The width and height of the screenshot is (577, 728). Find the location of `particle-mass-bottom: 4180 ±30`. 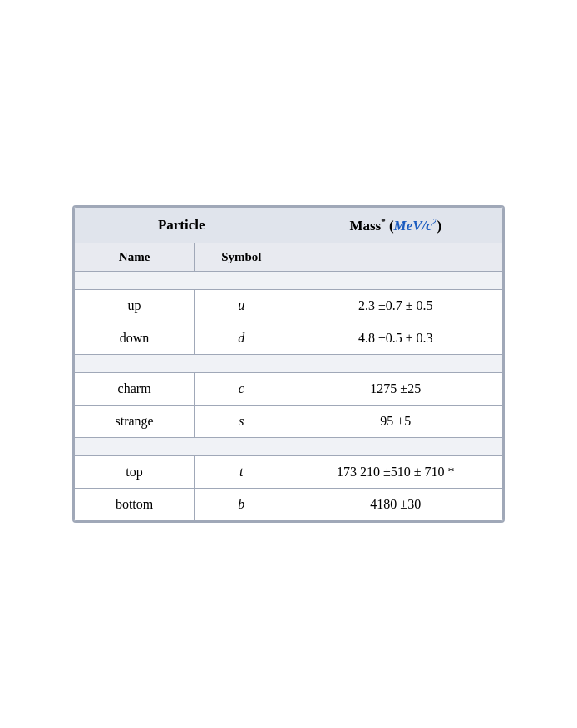

particle-mass-bottom: 4180 ±30 is located at coordinates (396, 504).